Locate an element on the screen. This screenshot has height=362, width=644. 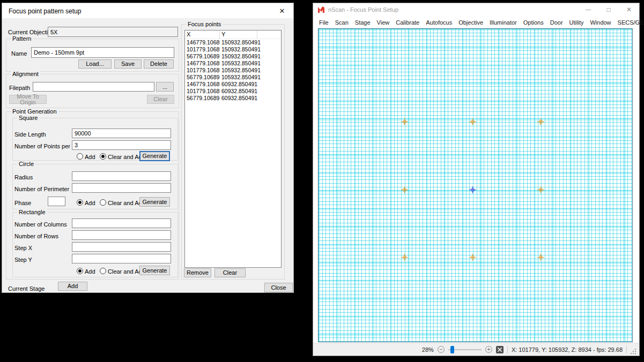
maximize-icon: □ is located at coordinates (609, 10).